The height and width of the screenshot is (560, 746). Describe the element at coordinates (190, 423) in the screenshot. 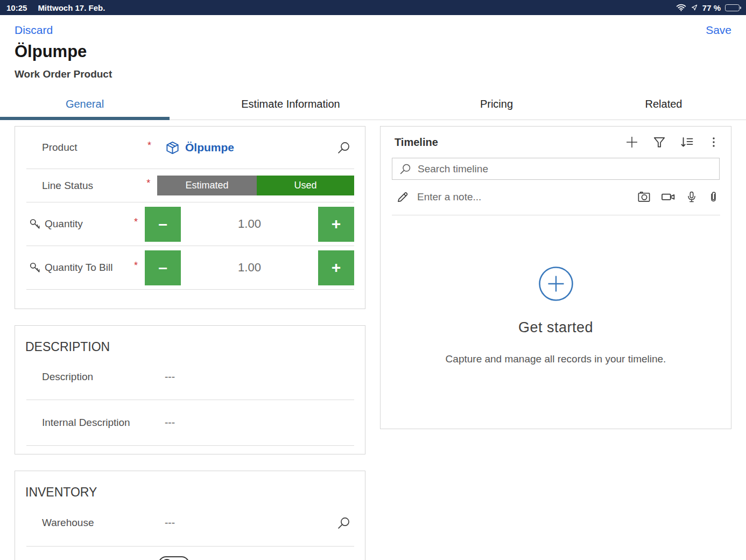

I see `internal-description-field-row: Internal Description ---` at that location.